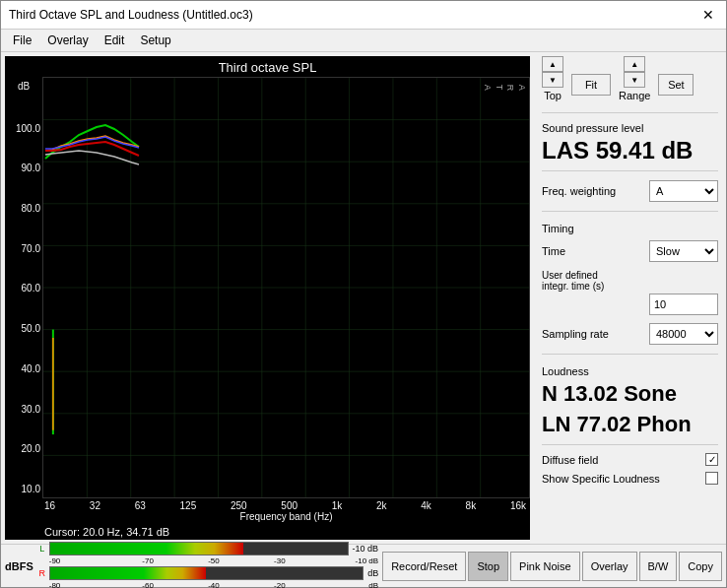 Image resolution: width=727 pixels, height=588 pixels. Describe the element at coordinates (238, 506) in the screenshot. I see `x-label-250: 250` at that location.